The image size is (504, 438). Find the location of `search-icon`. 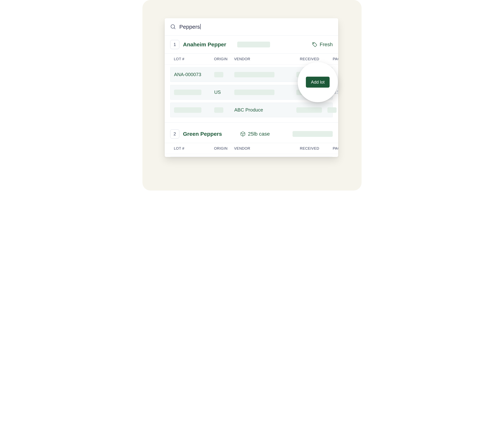

search-icon is located at coordinates (173, 27).